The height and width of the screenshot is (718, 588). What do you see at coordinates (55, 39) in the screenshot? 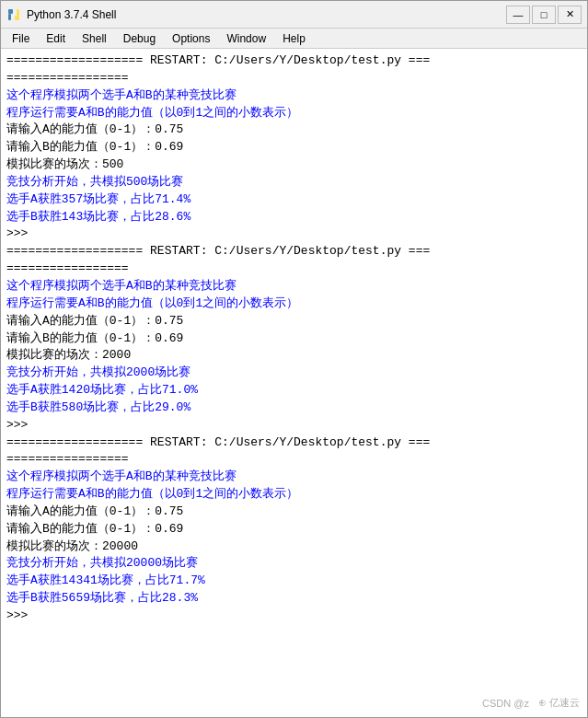
I see `menu-edit: Edit` at bounding box center [55, 39].